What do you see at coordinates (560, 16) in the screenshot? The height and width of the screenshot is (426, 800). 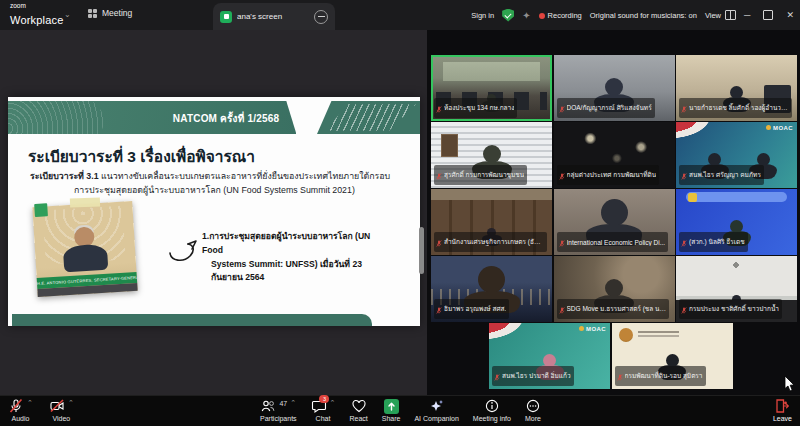 I see `recording-indicator: Recording` at bounding box center [560, 16].